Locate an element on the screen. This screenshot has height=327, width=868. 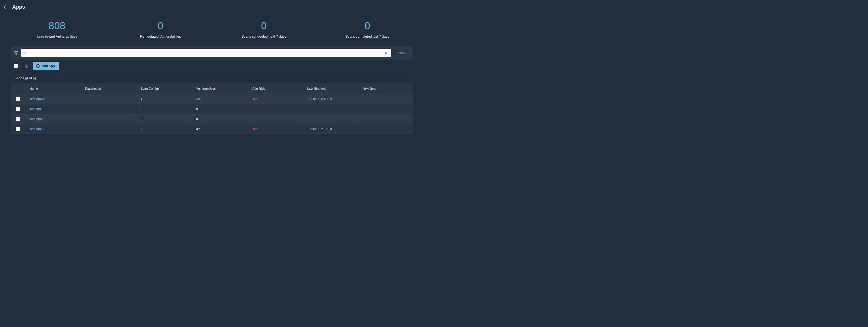
col-header-checkbox is located at coordinates (18, 89).